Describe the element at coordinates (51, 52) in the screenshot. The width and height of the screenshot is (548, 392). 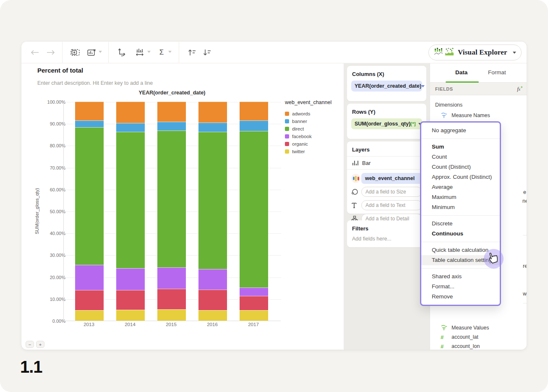
I see `redo-forward-icon` at that location.